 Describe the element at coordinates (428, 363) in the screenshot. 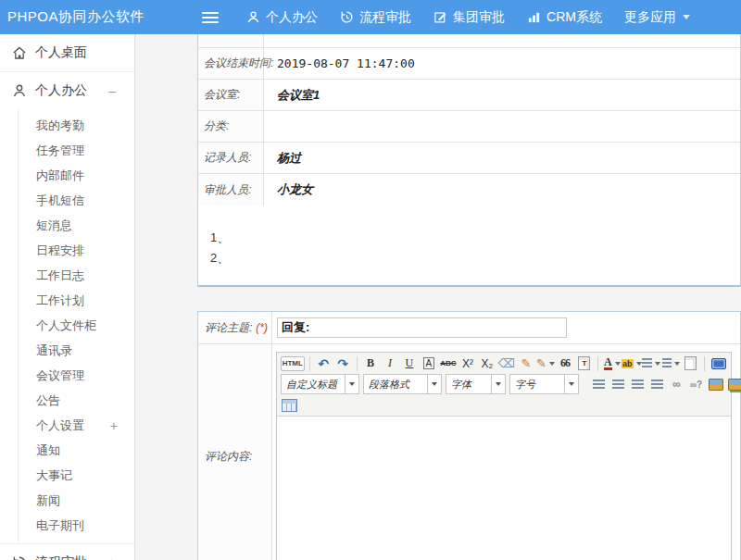

I see `font-style-button: A` at that location.